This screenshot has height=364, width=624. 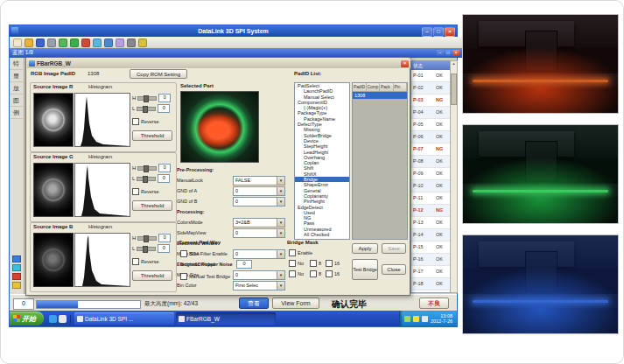 What do you see at coordinates (394, 270) in the screenshot?
I see `close-dialog-button: Close` at bounding box center [394, 270].